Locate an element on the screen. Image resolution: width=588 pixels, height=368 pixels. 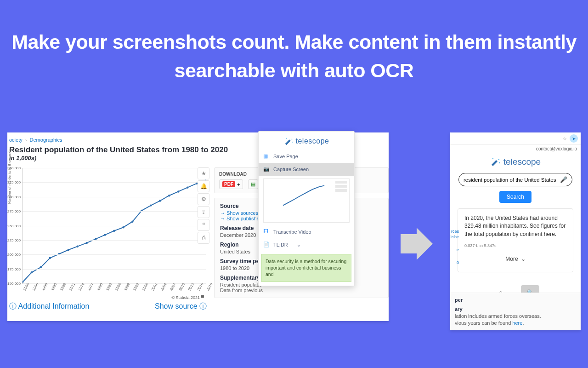
save-page-item: ▥ Save Page is located at coordinates (306, 156).